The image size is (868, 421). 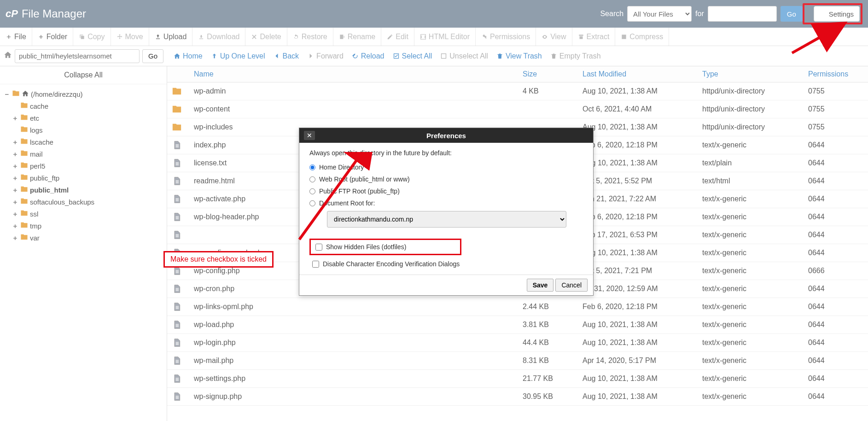 I want to click on radio-document-root: Document Root for:, so click(x=446, y=203).